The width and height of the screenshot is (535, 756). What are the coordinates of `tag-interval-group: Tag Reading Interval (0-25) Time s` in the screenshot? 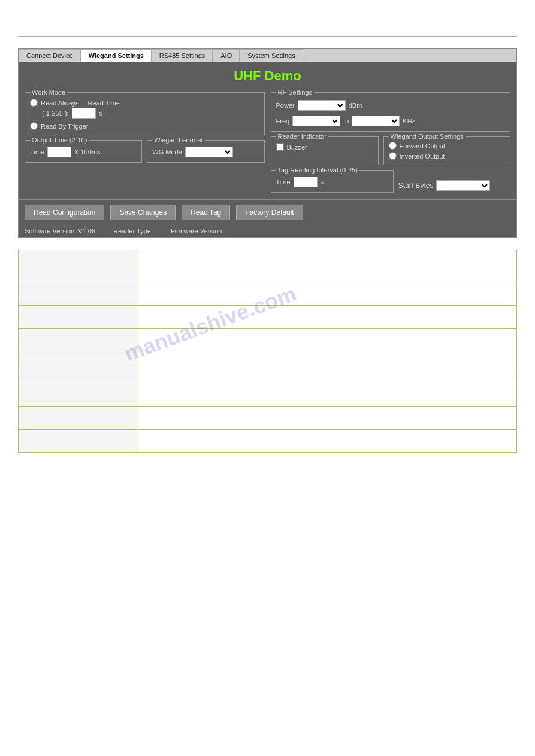 It's located at (332, 181).